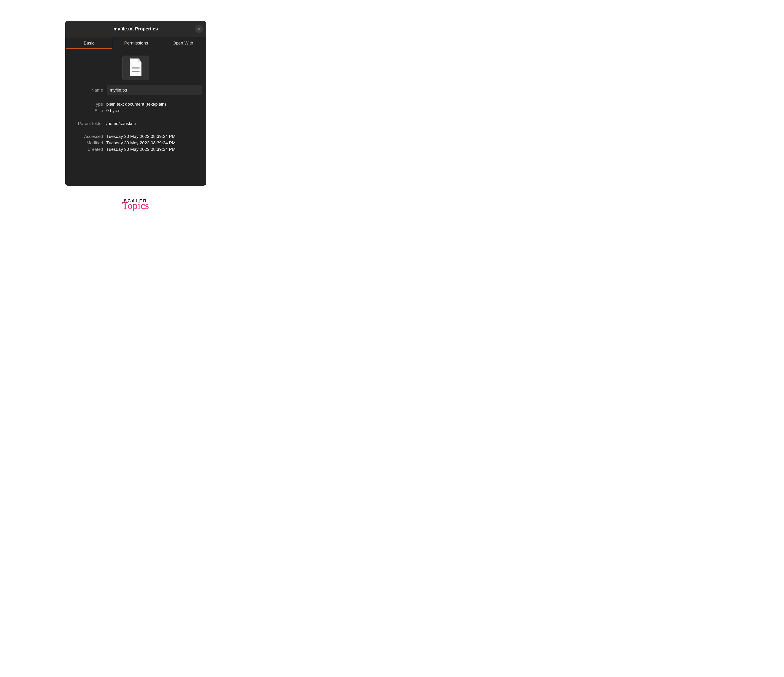 The width and height of the screenshot is (784, 677). What do you see at coordinates (136, 43) in the screenshot?
I see `tab-permissions: Permissions` at bounding box center [136, 43].